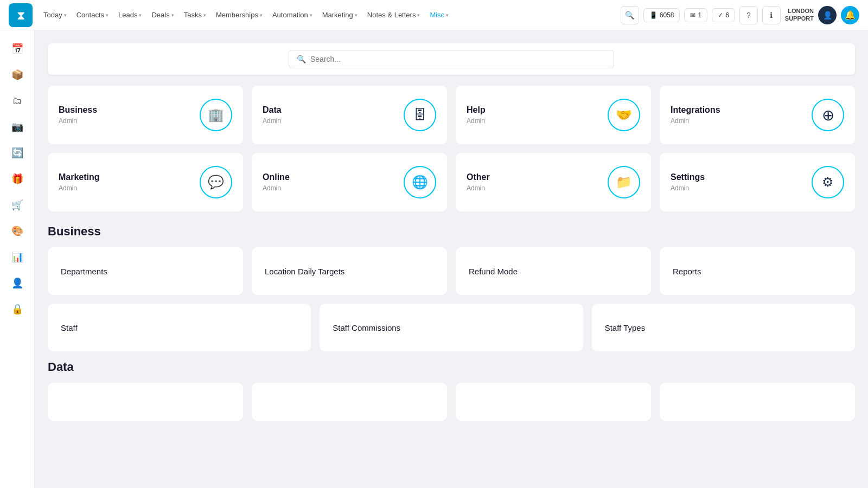 The image size is (868, 488). What do you see at coordinates (195, 15) in the screenshot?
I see `nav-tasks: Tasks ▾` at bounding box center [195, 15].